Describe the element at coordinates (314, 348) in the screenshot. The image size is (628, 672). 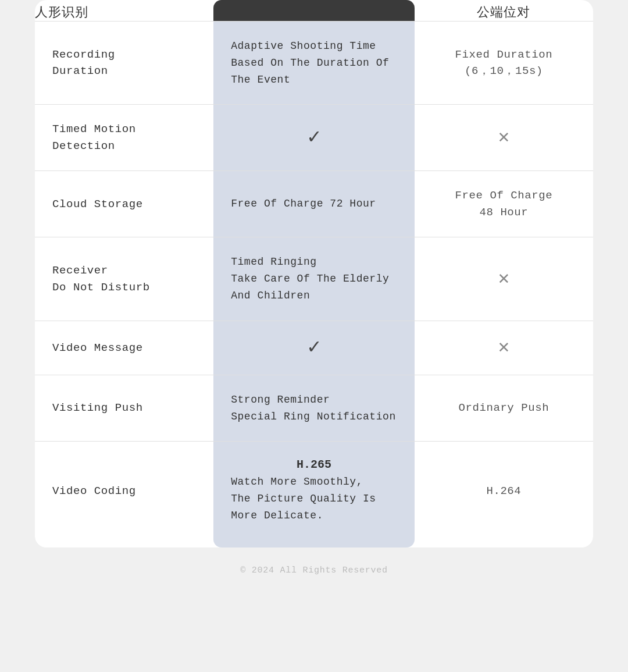
I see `video-message-premium-check: ✓` at that location.